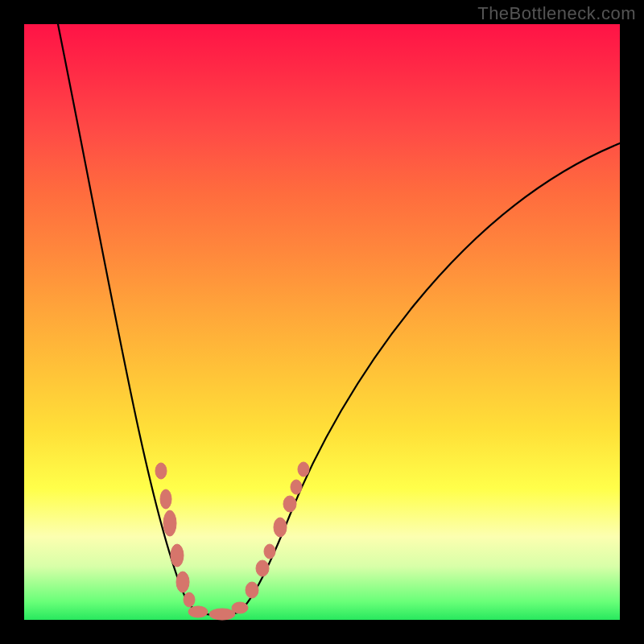  Describe the element at coordinates (557, 14) in the screenshot. I see `watermark-text: TheBottleneck.com` at that location.